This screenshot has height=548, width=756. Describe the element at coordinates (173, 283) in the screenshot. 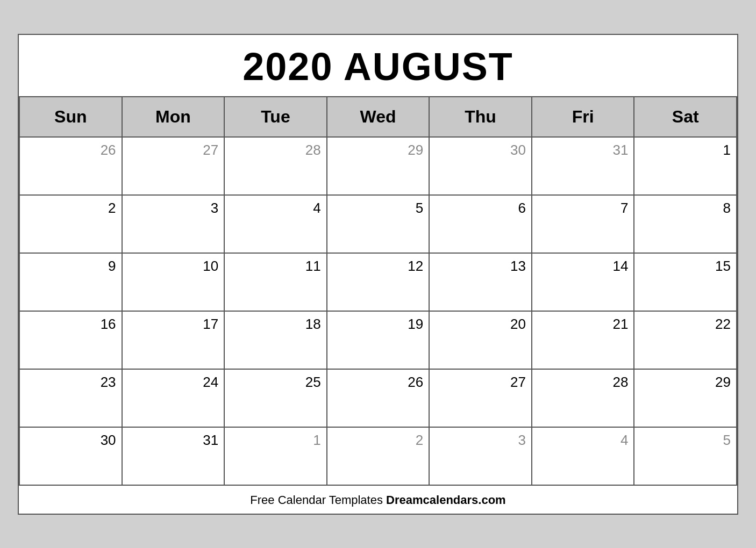

I see `day-cell: 10` at that location.